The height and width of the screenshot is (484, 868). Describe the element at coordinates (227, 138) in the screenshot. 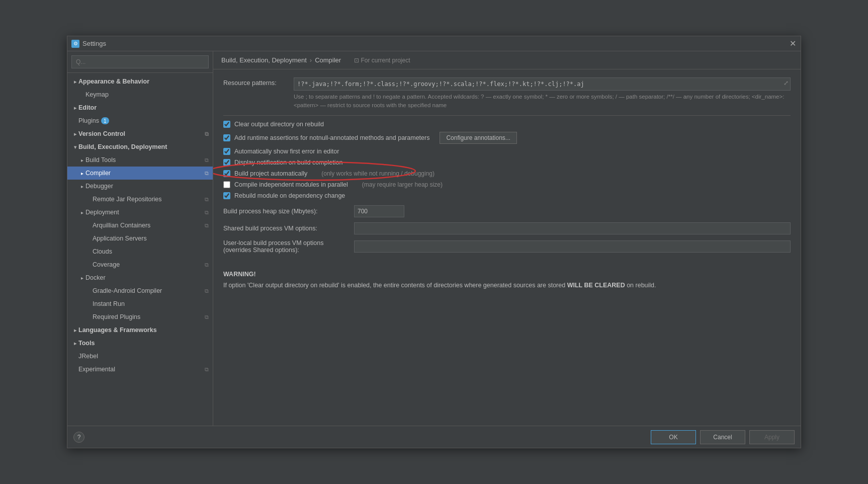

I see `checkbox-add-runtime` at that location.